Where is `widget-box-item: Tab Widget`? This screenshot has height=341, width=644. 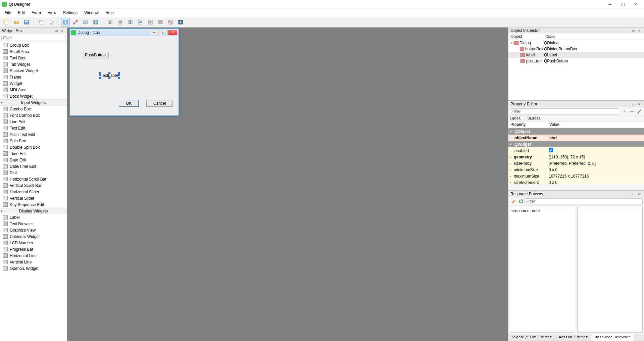 widget-box-item: Tab Widget is located at coordinates (34, 64).